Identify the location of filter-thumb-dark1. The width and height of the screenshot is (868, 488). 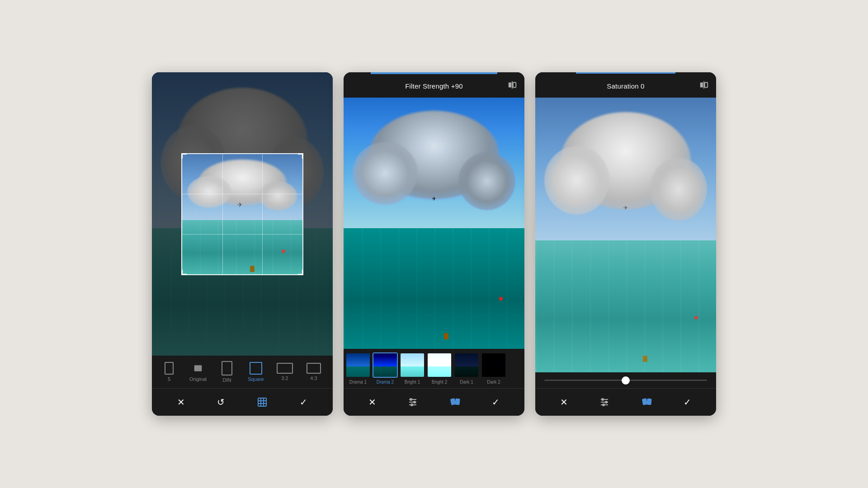
(467, 365).